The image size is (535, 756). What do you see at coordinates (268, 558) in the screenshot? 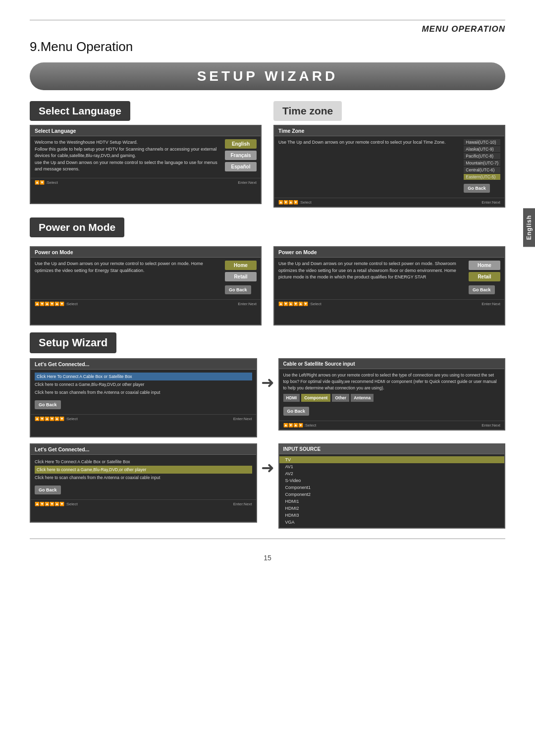
I see `page-number: 15` at bounding box center [268, 558].